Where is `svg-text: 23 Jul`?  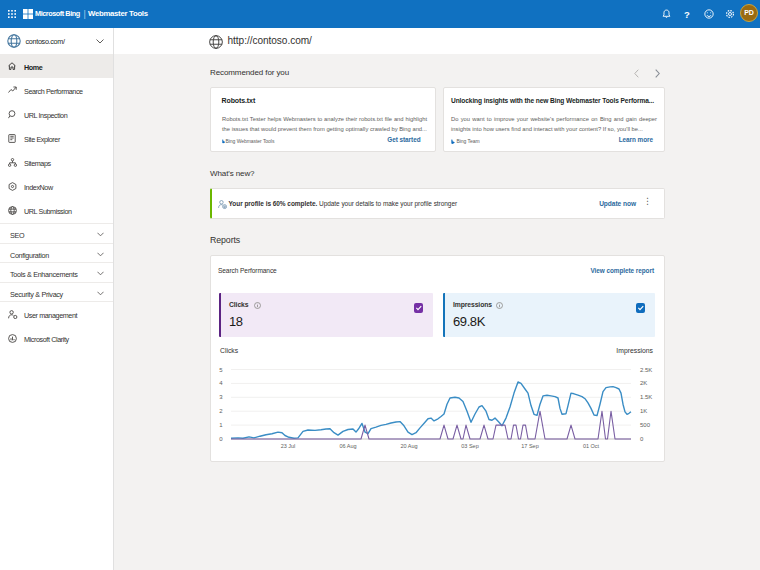 svg-text: 23 Jul is located at coordinates (288, 446).